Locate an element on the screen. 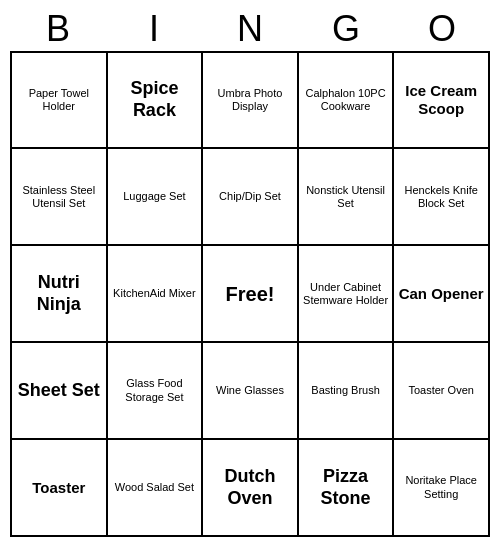 This screenshot has height=544, width=500. bingo-cell-1-3: Nonstick Utensil Set is located at coordinates (347, 198).